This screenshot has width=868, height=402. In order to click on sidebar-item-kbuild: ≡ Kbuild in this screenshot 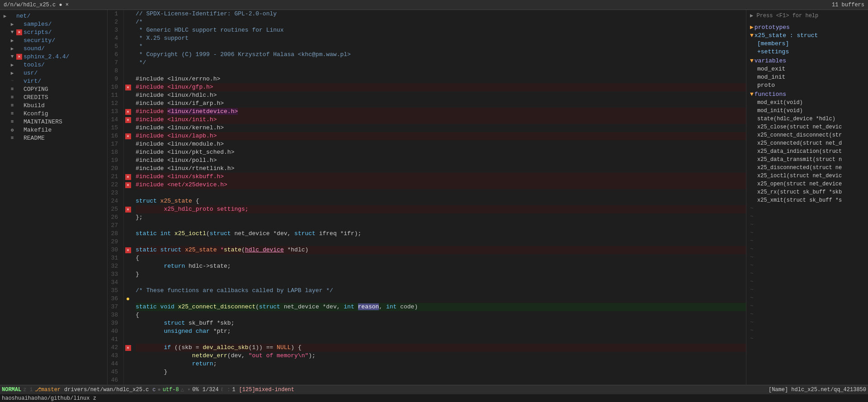, I will do `click(53, 105)`.